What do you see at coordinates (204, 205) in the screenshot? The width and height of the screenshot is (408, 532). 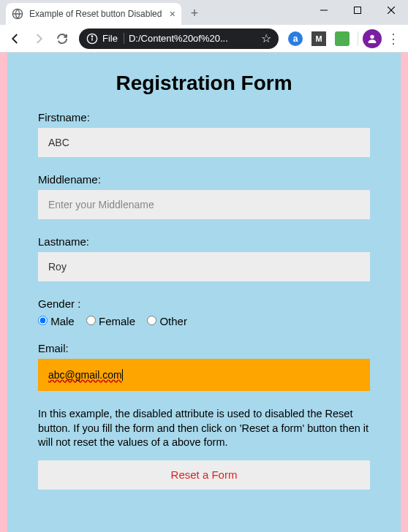 I see `middlename-input` at bounding box center [204, 205].